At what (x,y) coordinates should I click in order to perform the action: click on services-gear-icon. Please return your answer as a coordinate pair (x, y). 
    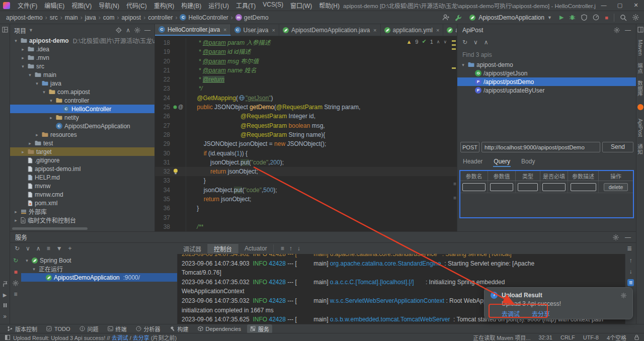
    Looking at the image, I should click on (16, 283).